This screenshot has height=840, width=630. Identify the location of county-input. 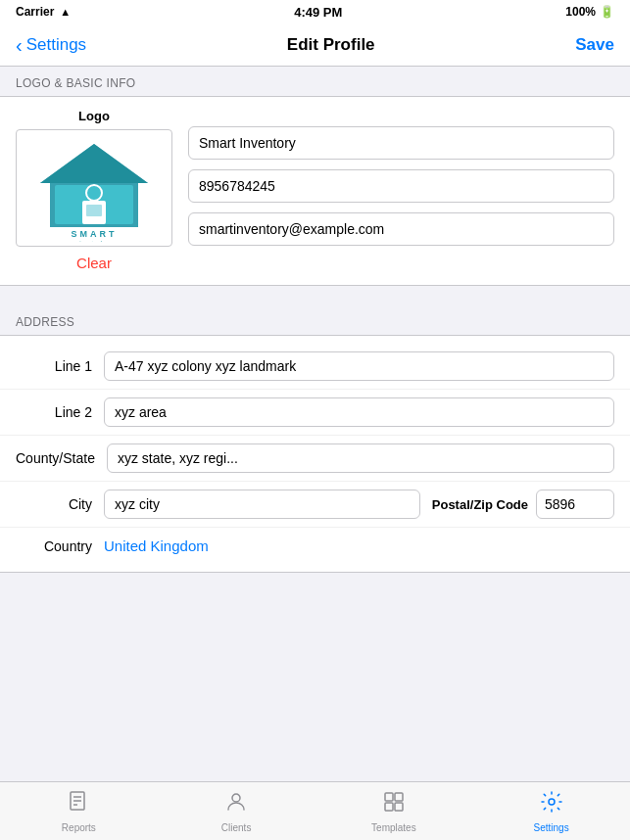
(361, 458).